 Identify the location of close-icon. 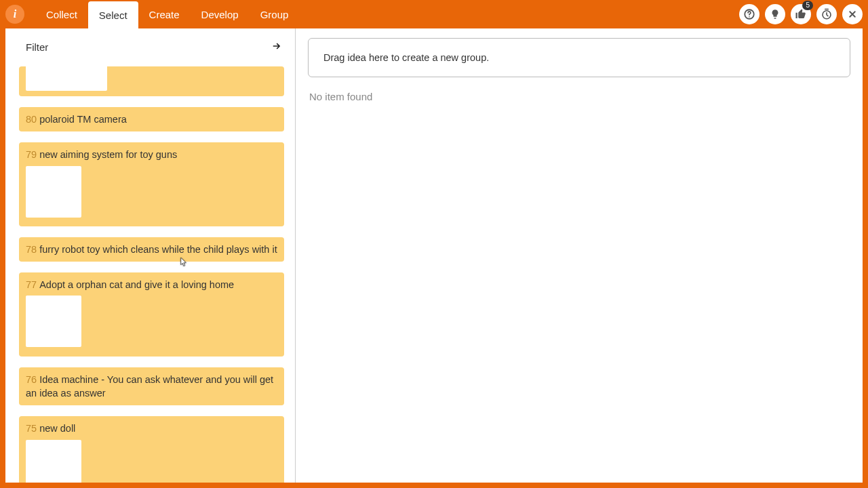
(852, 14).